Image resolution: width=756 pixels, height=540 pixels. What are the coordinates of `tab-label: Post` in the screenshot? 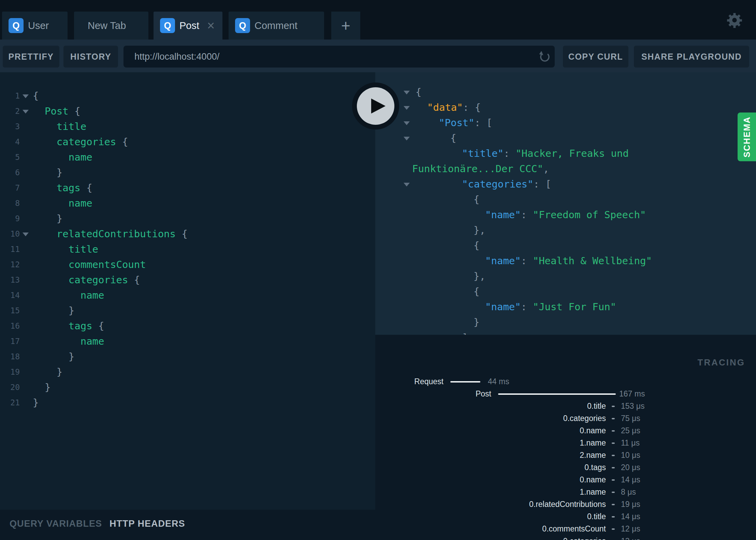 It's located at (189, 26).